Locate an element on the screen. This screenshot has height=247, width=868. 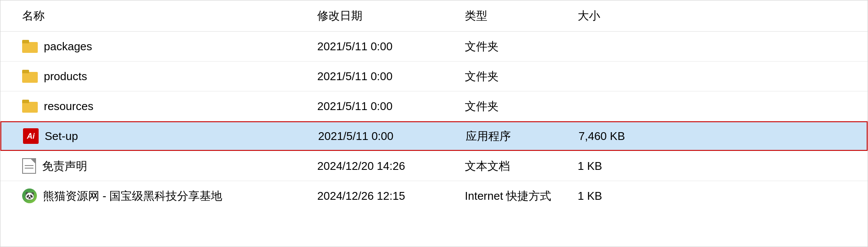
col-header-type: 类型 is located at coordinates (517, 16).